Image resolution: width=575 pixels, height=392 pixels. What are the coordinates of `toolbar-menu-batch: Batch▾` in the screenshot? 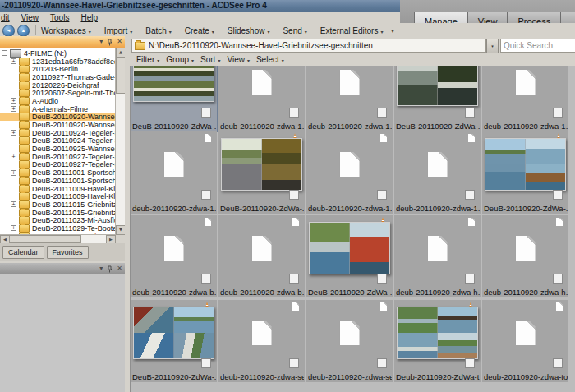 It's located at (159, 31).